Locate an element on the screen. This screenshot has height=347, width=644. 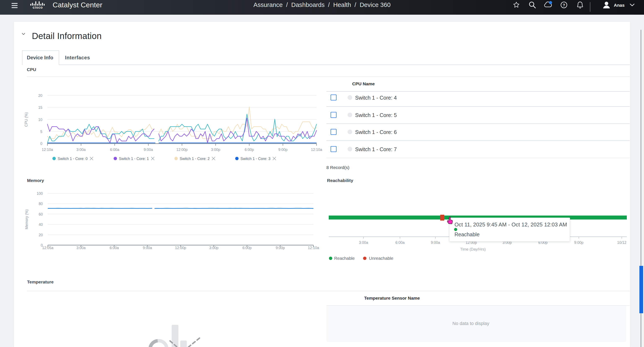
svg-text: 10 is located at coordinates (40, 120).